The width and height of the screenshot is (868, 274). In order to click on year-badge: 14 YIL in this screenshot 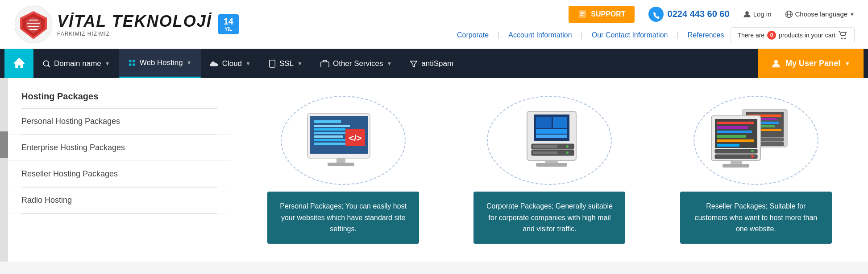, I will do `click(228, 24)`.